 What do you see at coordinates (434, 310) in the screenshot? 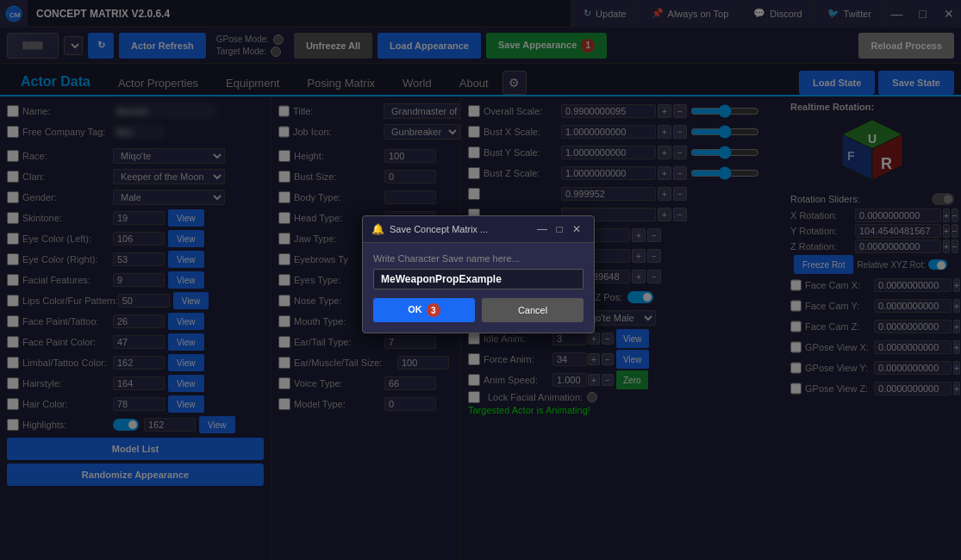
I see `modal-ok-badge: 3` at bounding box center [434, 310].